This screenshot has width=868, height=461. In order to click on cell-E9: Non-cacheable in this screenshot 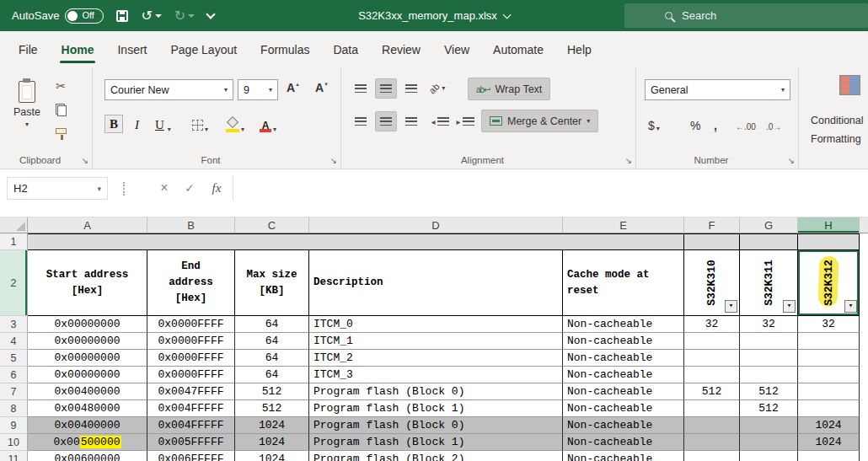, I will do `click(624, 426)`.